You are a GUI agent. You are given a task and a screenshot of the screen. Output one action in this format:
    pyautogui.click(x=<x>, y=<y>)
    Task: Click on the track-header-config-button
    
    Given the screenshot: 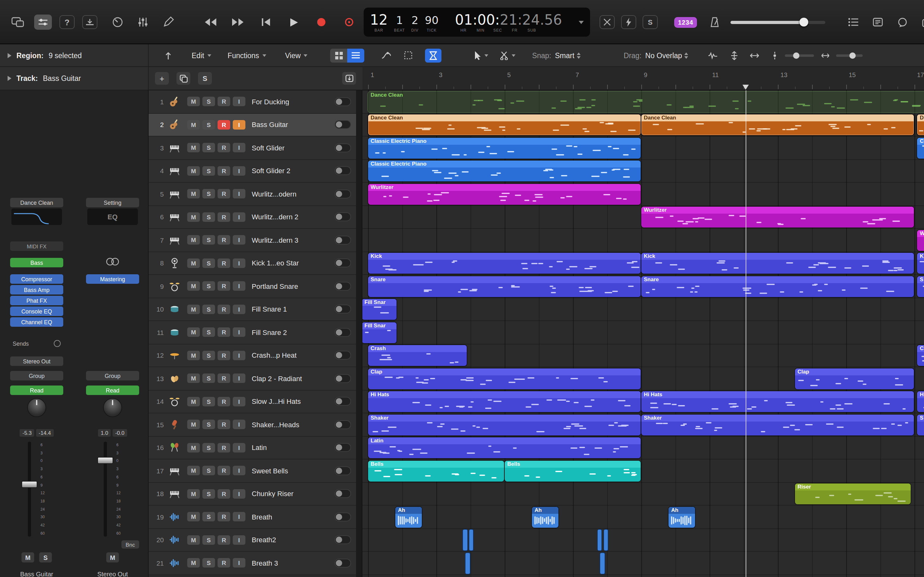 What is the action you would take?
    pyautogui.click(x=349, y=79)
    